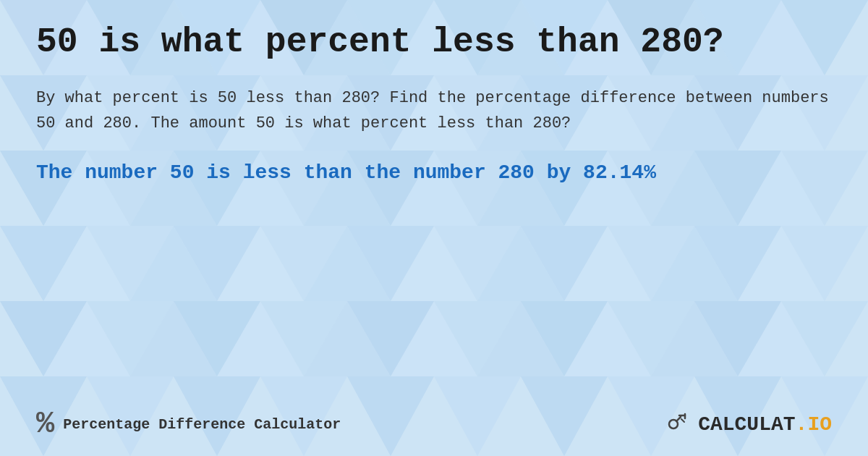 This screenshot has height=456, width=868. I want to click on page-title: 50 is what percent less than 280?, so click(434, 43).